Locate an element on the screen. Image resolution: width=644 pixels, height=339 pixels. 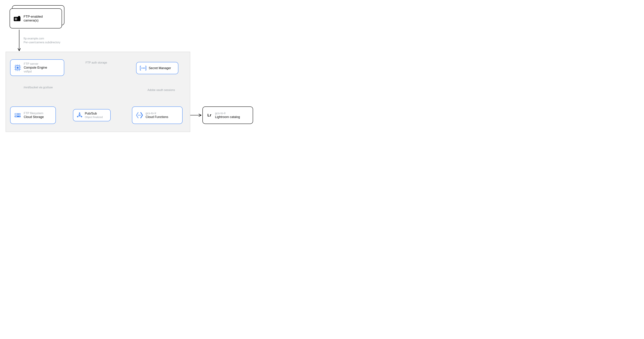
edge-compute-secret: FTP auth storage is located at coordinates (96, 62).